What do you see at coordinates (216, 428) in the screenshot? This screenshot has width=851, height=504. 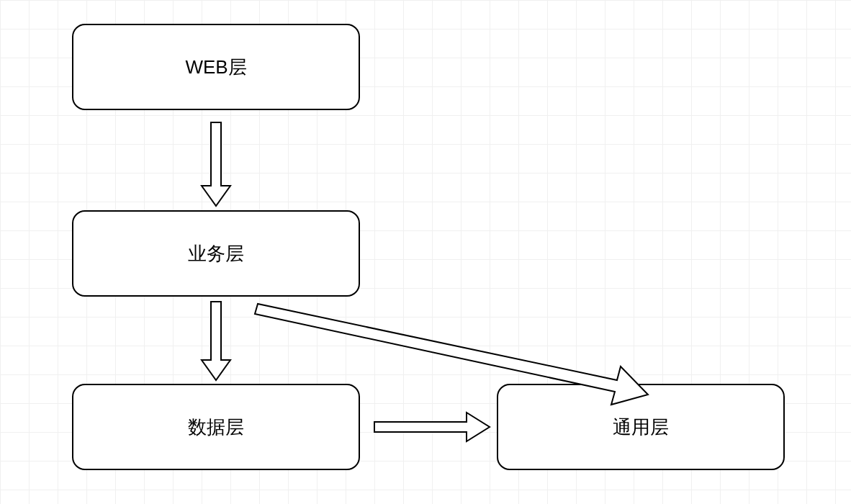 I see `node-data-label: 数据层` at bounding box center [216, 428].